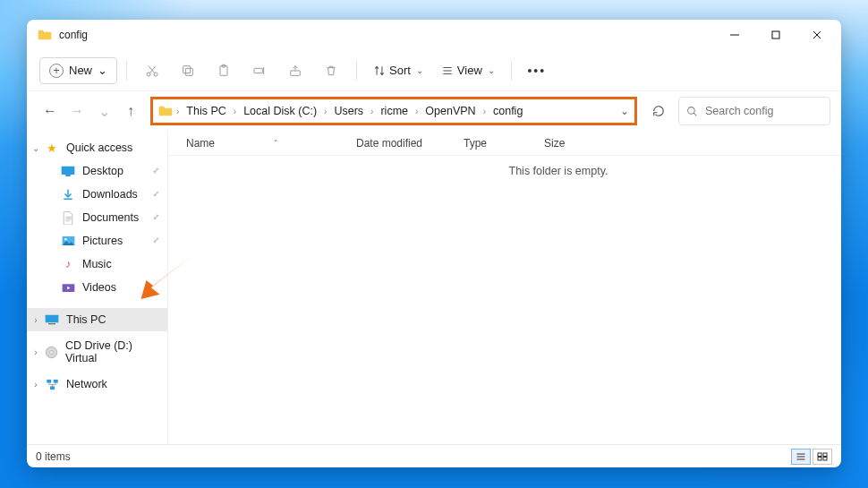 This screenshot has height=488, width=868. What do you see at coordinates (99, 148) in the screenshot?
I see `sidebar-item-label: Quick access` at bounding box center [99, 148].